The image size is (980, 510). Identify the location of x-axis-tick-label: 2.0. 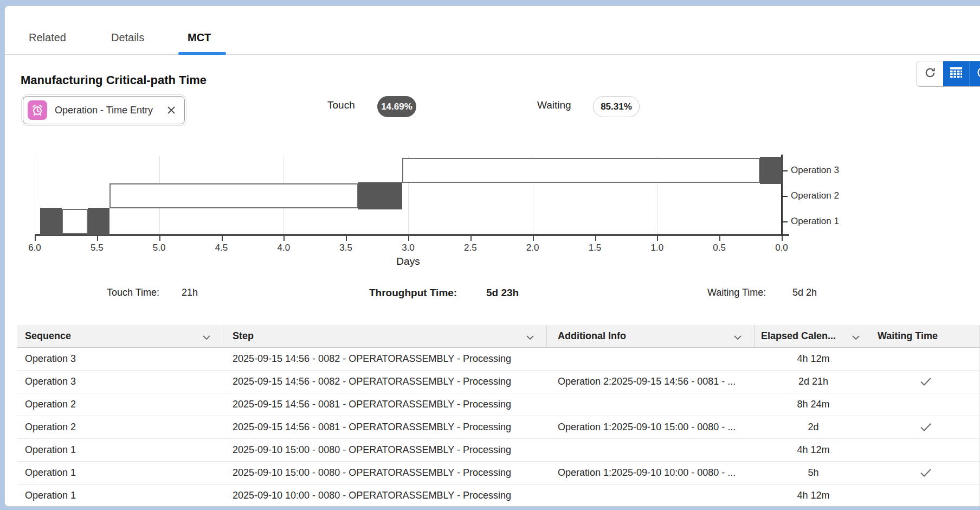
(533, 248).